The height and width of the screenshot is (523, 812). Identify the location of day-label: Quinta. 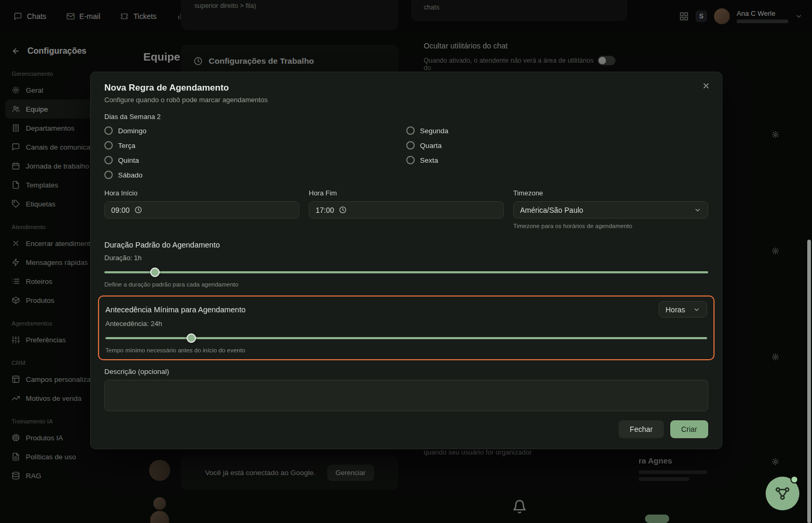
(129, 160).